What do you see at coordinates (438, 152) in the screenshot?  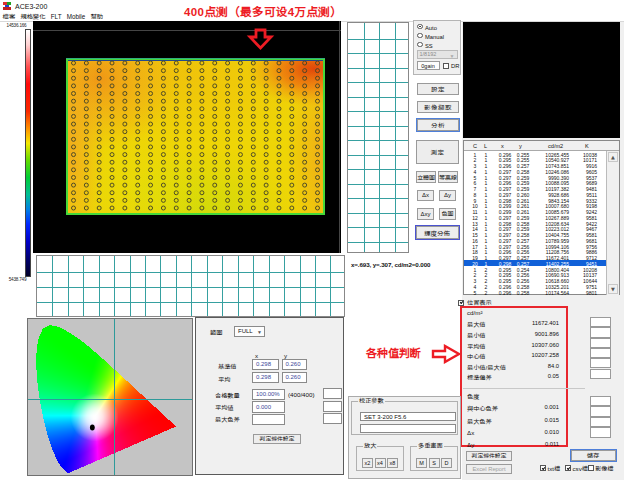 I see `measure-button: 測定` at bounding box center [438, 152].